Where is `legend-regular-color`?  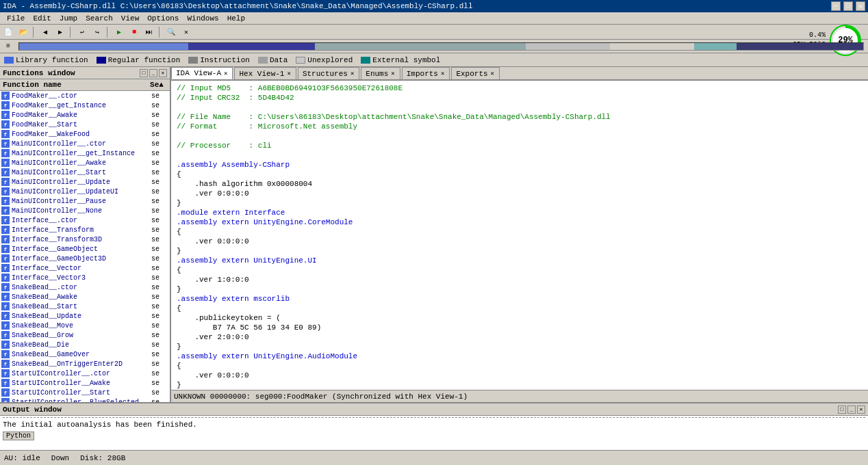 legend-regular-color is located at coordinates (101, 60).